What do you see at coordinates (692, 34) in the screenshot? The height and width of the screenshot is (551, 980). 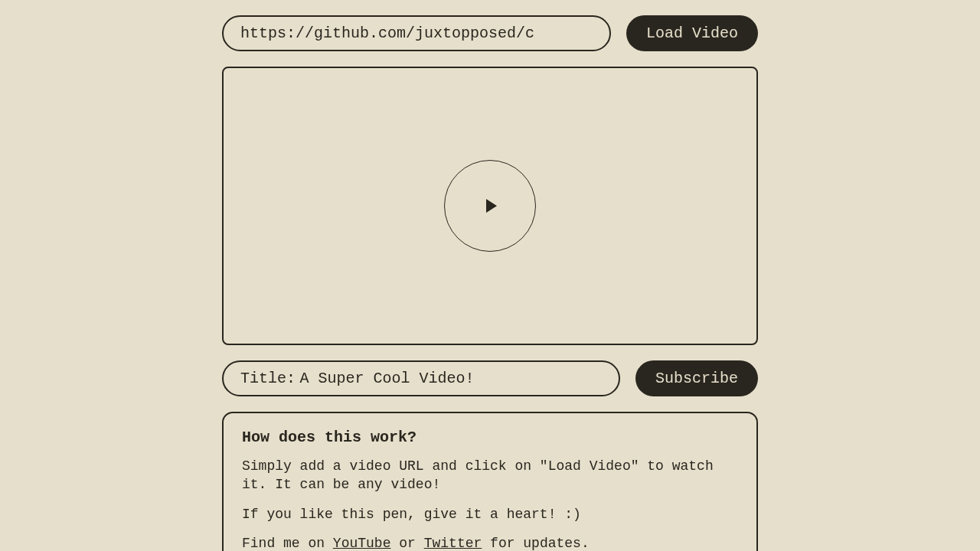 I see `load-video-button: Load Video` at bounding box center [692, 34].